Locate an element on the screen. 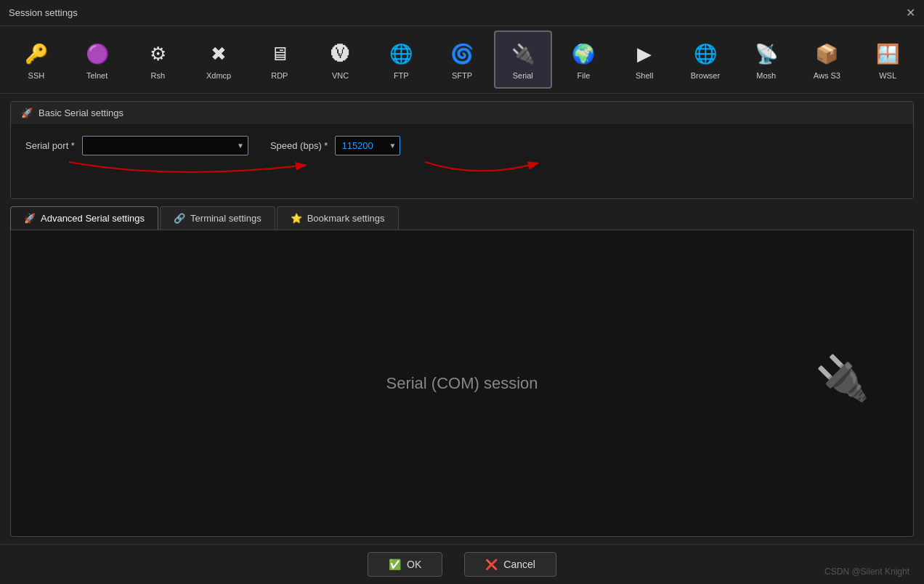  ok-label: OK is located at coordinates (414, 564).